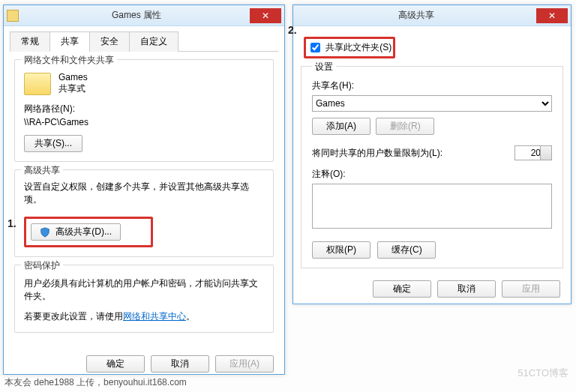 The width and height of the screenshot is (576, 392). I want to click on highlight-share-checkbox: 共享此文件夹(S), so click(350, 48).